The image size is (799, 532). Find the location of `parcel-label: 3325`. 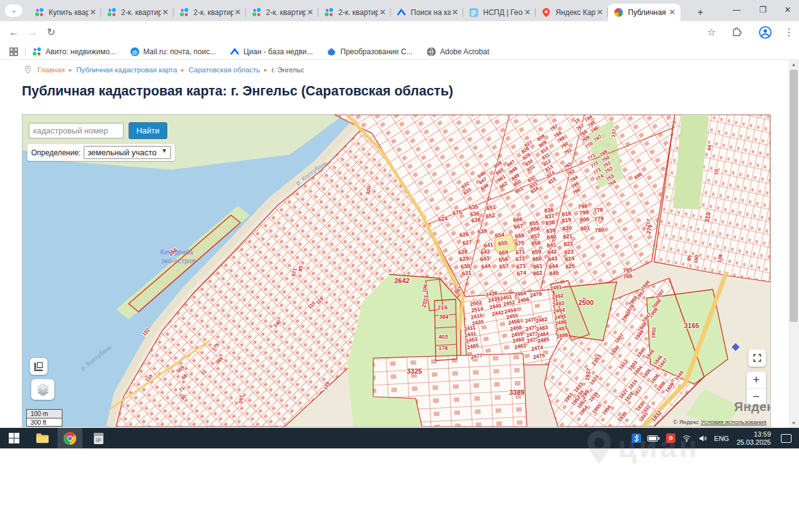

parcel-label: 3325 is located at coordinates (414, 371).